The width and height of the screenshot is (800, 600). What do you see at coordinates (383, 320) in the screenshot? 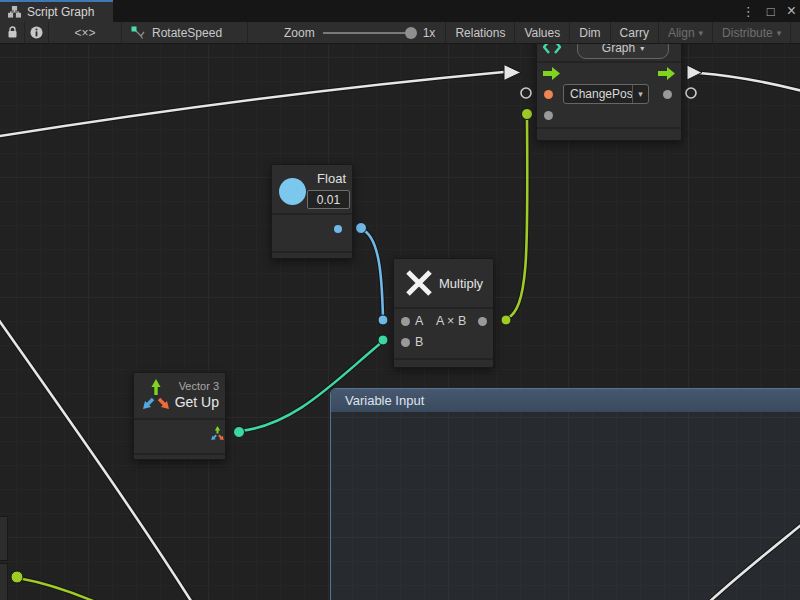
I see `wire-endpoint-multiply-a` at bounding box center [383, 320].